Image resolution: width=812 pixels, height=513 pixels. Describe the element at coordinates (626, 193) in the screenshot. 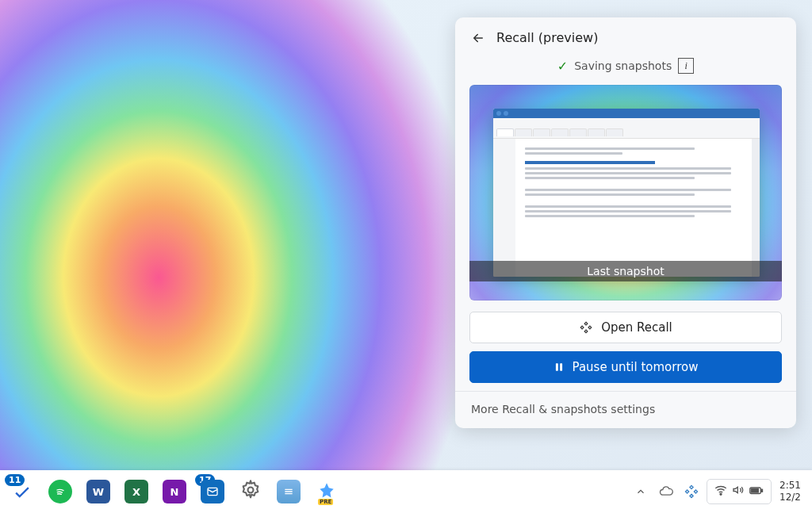

I see `snapshot-window-thumbnail` at that location.